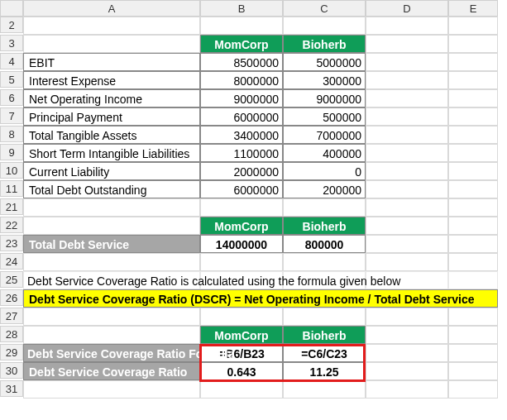 The width and height of the screenshot is (507, 420). I want to click on total-debt-service-c: 800000, so click(324, 244).